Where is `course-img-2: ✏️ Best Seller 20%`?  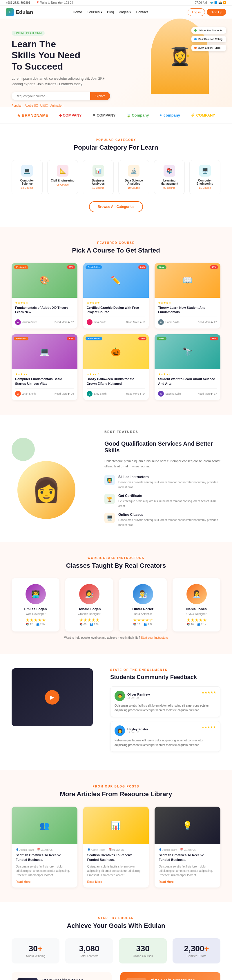 course-img-2: ✏️ Best Seller 20% is located at coordinates (116, 280).